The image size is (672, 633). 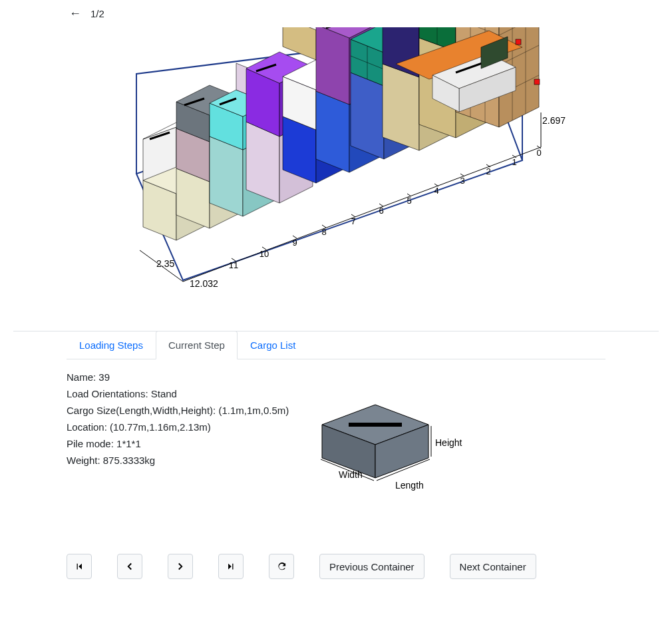 I want to click on svg-text: 11, so click(x=234, y=265).